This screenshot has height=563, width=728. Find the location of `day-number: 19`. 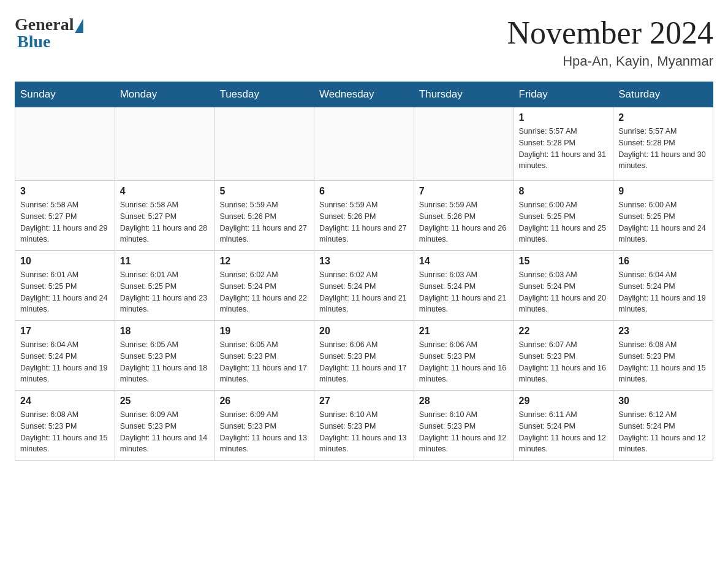

day-number: 19 is located at coordinates (264, 331).